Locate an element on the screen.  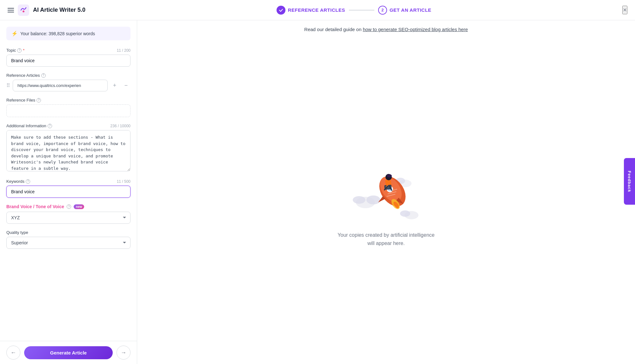
keywords-field: Keywords ? 11 / 500 is located at coordinates (69, 189).